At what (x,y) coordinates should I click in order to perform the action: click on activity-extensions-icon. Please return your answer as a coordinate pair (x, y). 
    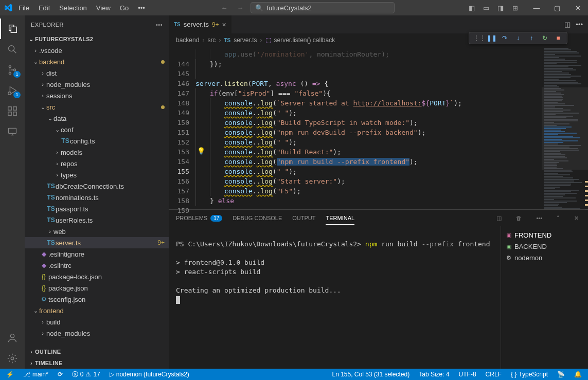
    Looking at the image, I should click on (12, 111).